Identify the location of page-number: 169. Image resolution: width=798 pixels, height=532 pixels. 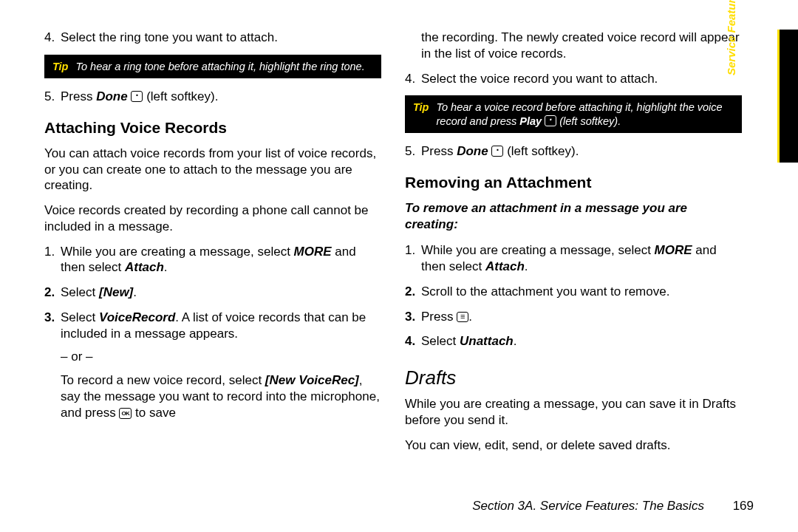
(743, 506).